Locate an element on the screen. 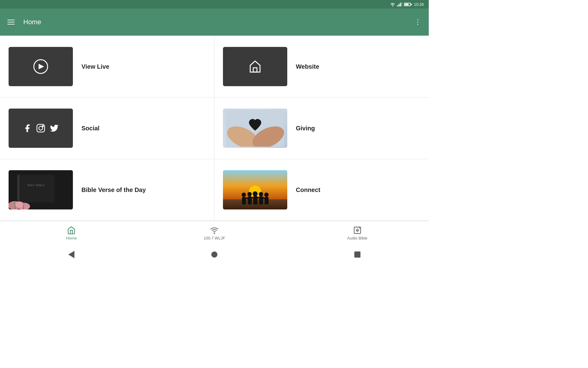  giving-thumbnail is located at coordinates (255, 128).